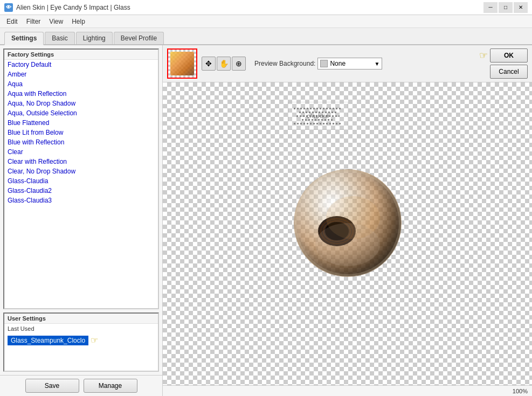 This screenshot has width=532, height=396. What do you see at coordinates (81, 123) in the screenshot?
I see `preset-blue-flattened: Blue Flattened` at bounding box center [81, 123].